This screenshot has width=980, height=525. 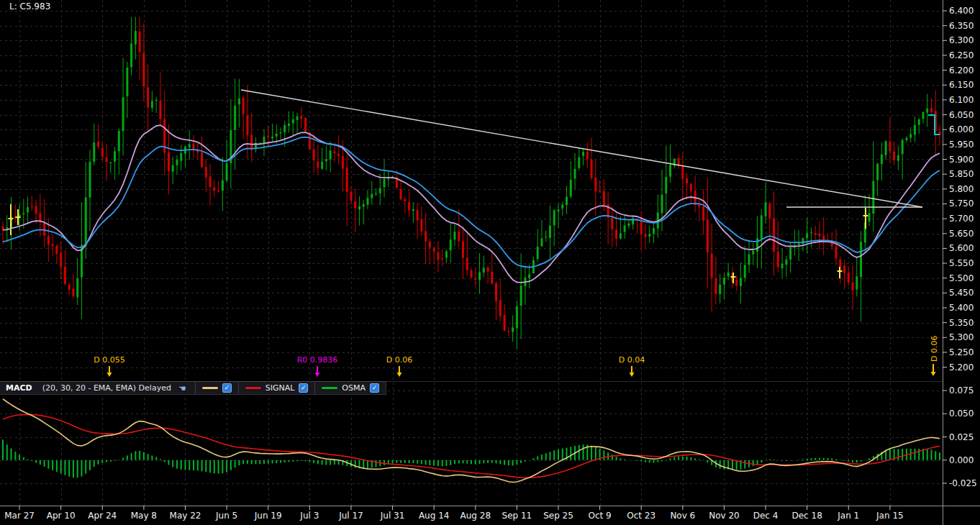 What do you see at coordinates (599, 516) in the screenshot?
I see `date-tick-label: Oct 9` at bounding box center [599, 516].